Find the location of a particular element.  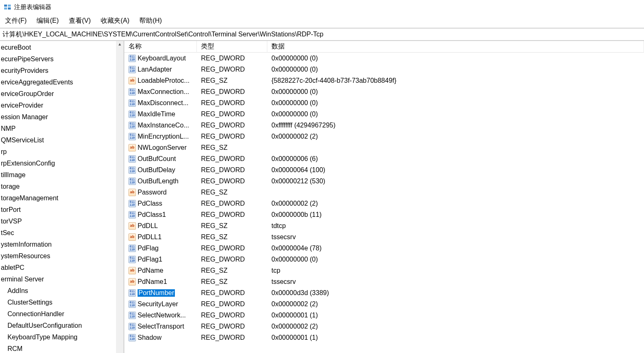

value-row: 011 110MinEncryptionL...REG_DWORD0x00000… is located at coordinates (384, 137).